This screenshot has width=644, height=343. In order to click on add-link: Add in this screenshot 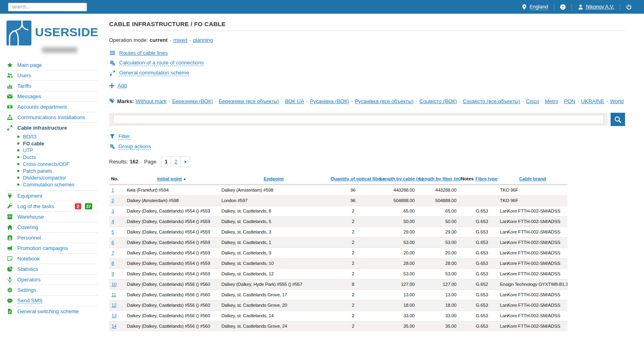, I will do `click(122, 85)`.